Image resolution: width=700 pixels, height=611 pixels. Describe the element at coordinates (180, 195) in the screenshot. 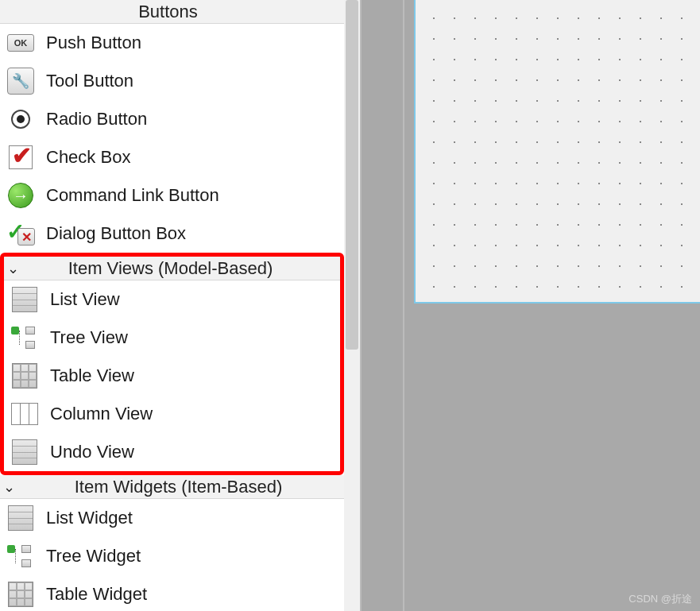

I see `widget-command-link-button: → Command Link Button` at that location.